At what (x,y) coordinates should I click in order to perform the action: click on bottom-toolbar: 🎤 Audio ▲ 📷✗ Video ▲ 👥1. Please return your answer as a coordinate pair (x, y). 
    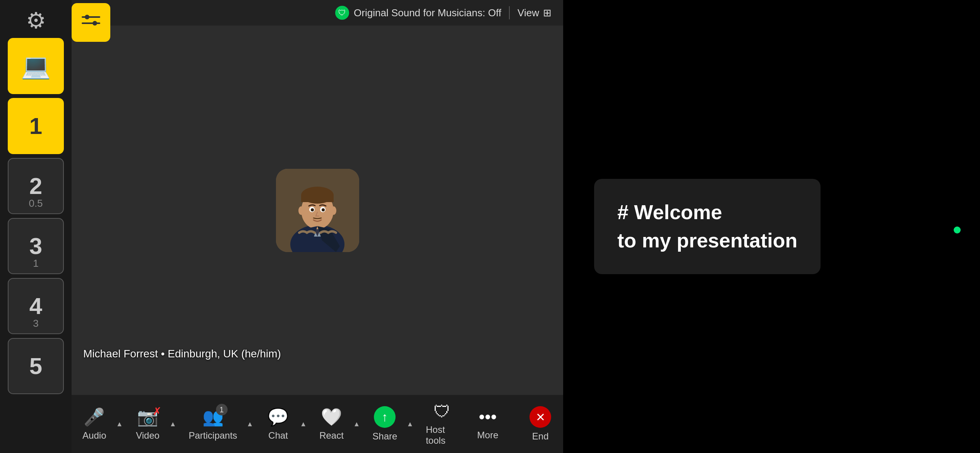
    Looking at the image, I should click on (317, 424).